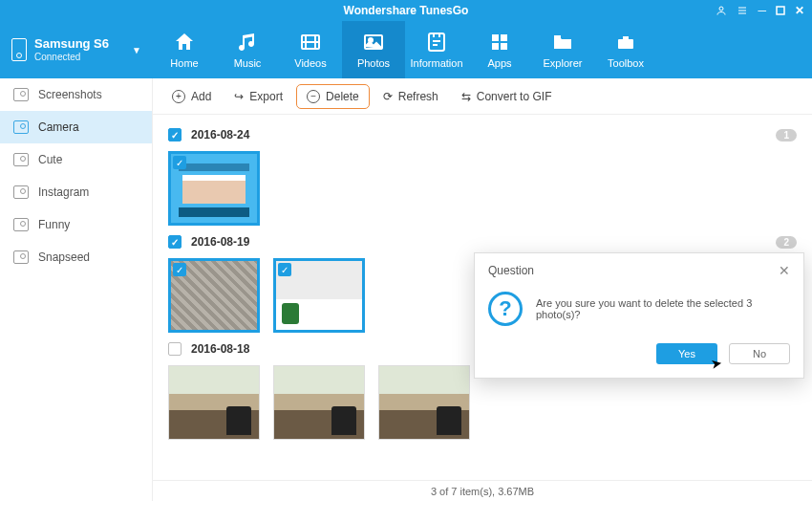  I want to click on sidebar-item-label: Snapseed, so click(64, 257).